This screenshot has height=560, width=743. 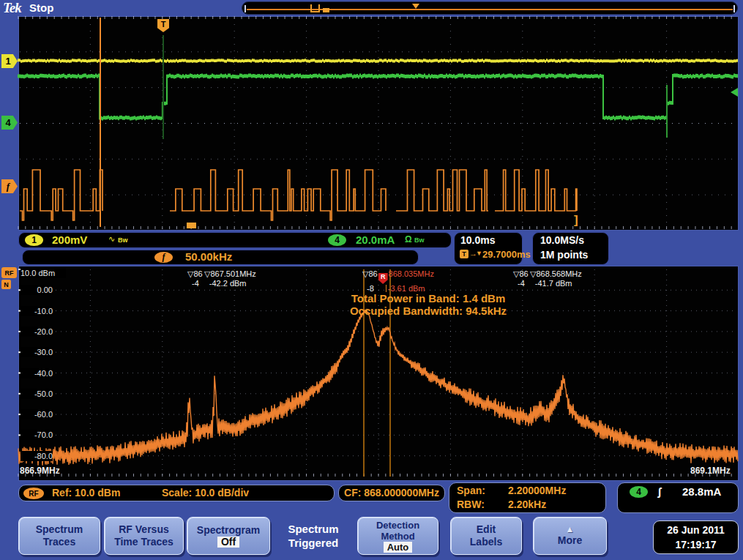 I want to click on trigger-slope-icon: ∫, so click(x=660, y=492).